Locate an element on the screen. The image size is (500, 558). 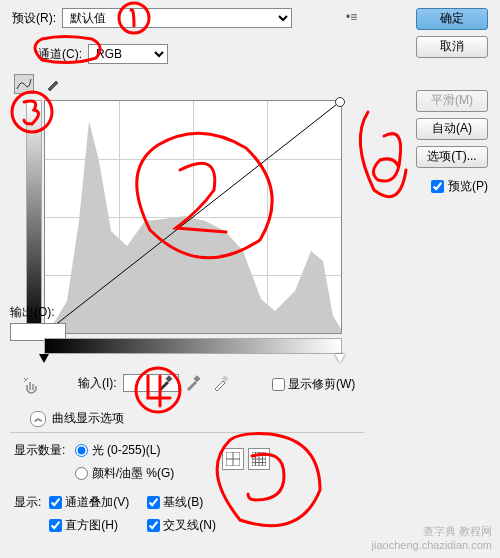
cancel-button: 取消 is located at coordinates (452, 47).